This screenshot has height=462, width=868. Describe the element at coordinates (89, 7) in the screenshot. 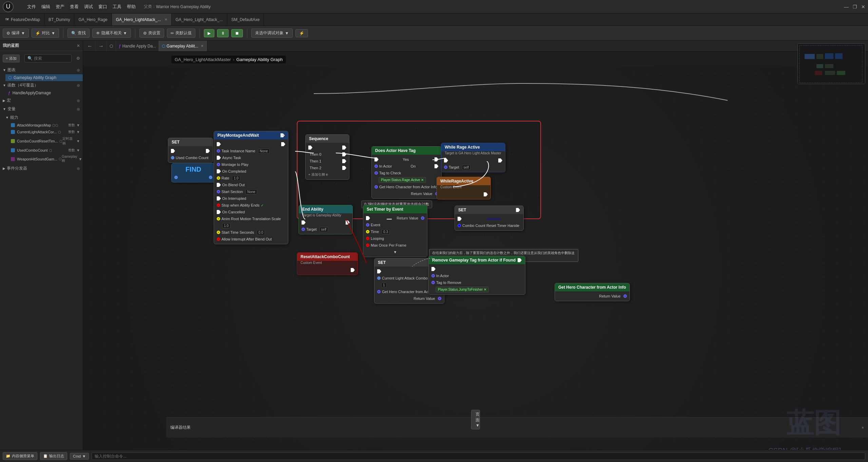

I see `menu-debug: 调试` at that location.